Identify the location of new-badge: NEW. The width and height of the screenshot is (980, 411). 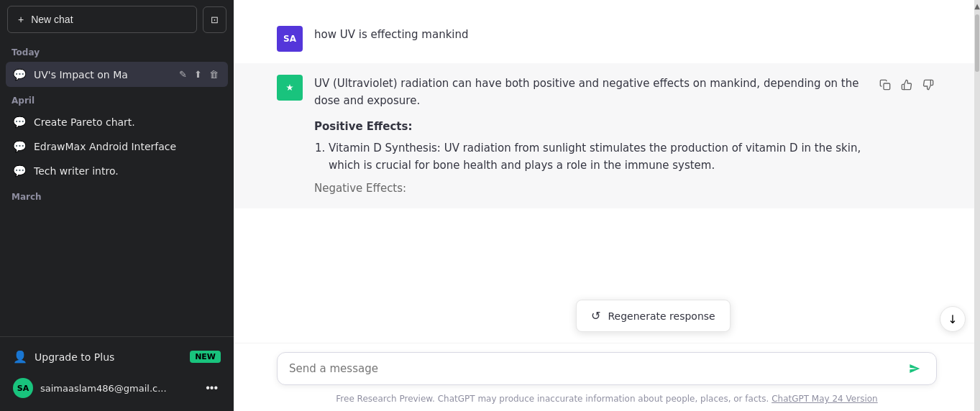
(206, 356).